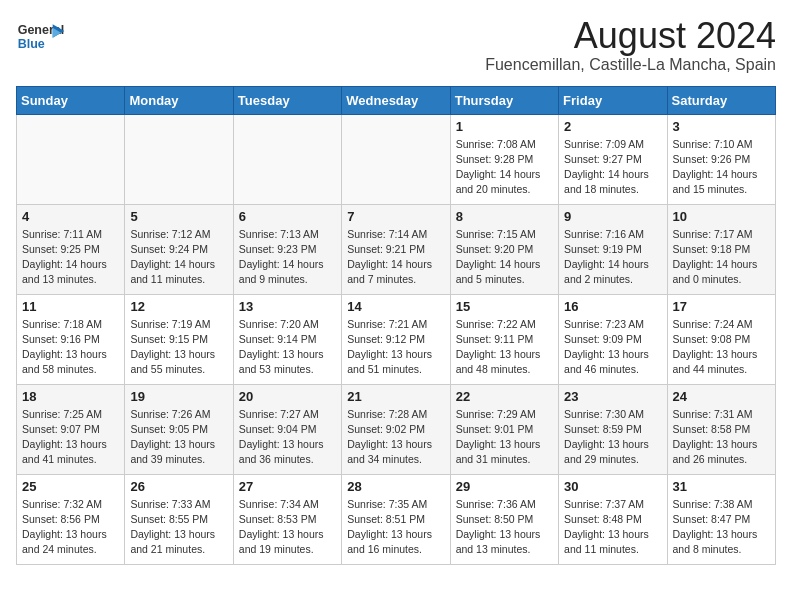  What do you see at coordinates (288, 306) in the screenshot?
I see `day-number: 13` at bounding box center [288, 306].